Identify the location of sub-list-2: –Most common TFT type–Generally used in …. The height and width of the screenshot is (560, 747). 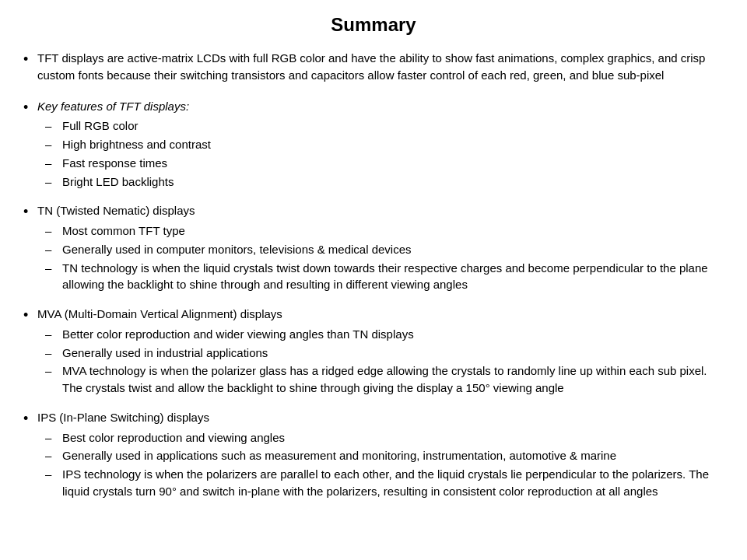
(384, 258).